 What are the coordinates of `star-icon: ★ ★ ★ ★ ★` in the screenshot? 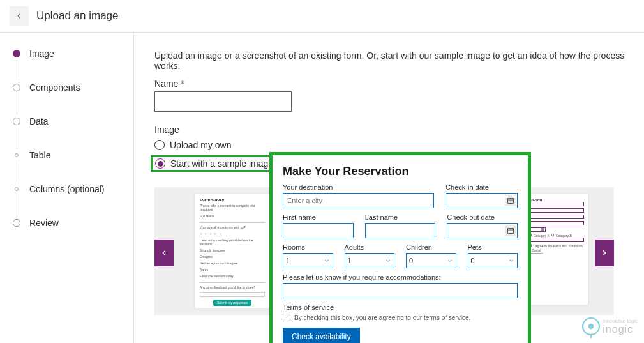 It's located at (232, 234).